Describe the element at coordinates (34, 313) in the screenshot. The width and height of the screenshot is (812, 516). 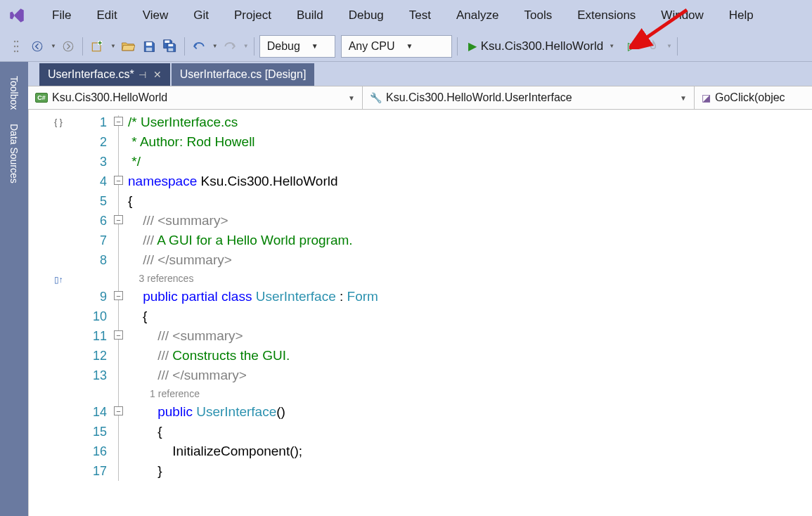
I see `document-map` at that location.